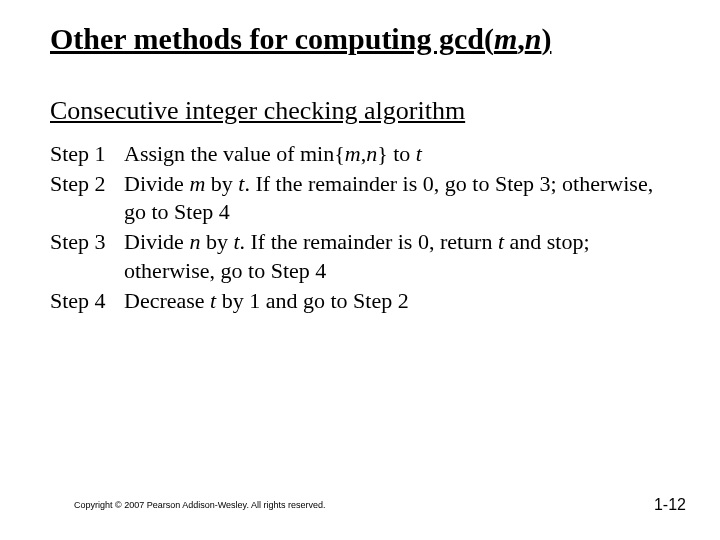 The width and height of the screenshot is (720, 540). I want to click on step-row: Step 3Divide n by t. If the remainder is…, so click(360, 256).